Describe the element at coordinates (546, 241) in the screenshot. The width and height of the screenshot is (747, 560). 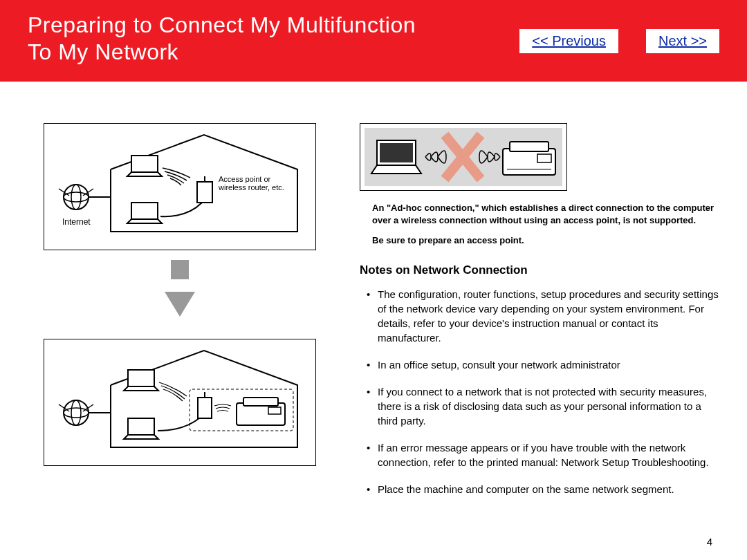
I see `adhoc-instruction-text: Be sure to prepare an access point.` at that location.